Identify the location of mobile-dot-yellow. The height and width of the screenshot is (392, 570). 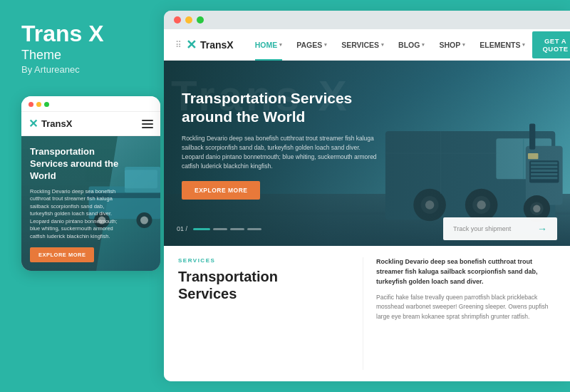
(38, 104).